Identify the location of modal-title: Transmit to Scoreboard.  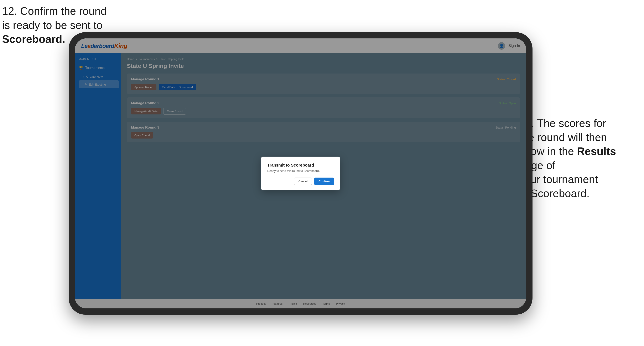
(300, 165).